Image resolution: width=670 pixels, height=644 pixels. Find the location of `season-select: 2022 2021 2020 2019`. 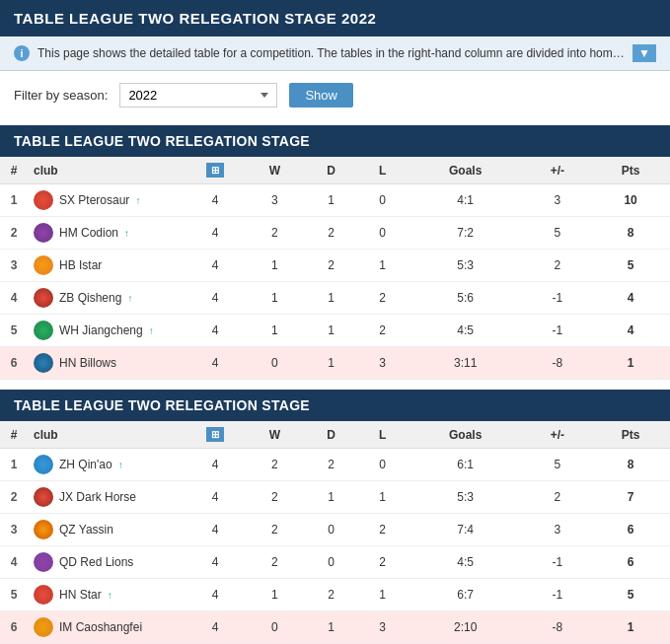

season-select: 2022 2021 2020 2019 is located at coordinates (198, 95).